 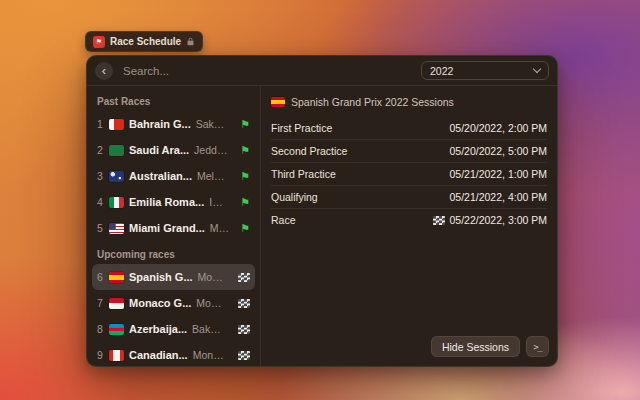 What do you see at coordinates (499, 174) in the screenshot?
I see `session-time: 05/21/2022, 1:00 PM` at bounding box center [499, 174].